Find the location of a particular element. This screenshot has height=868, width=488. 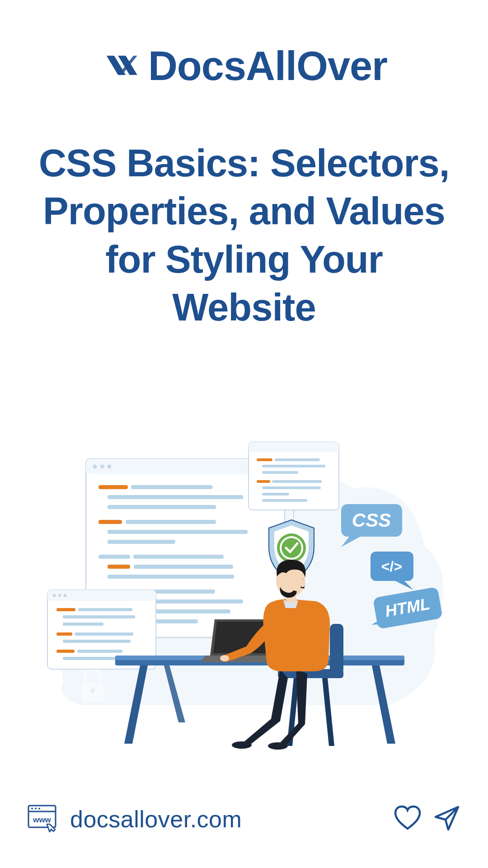

send-icon is located at coordinates (447, 819).